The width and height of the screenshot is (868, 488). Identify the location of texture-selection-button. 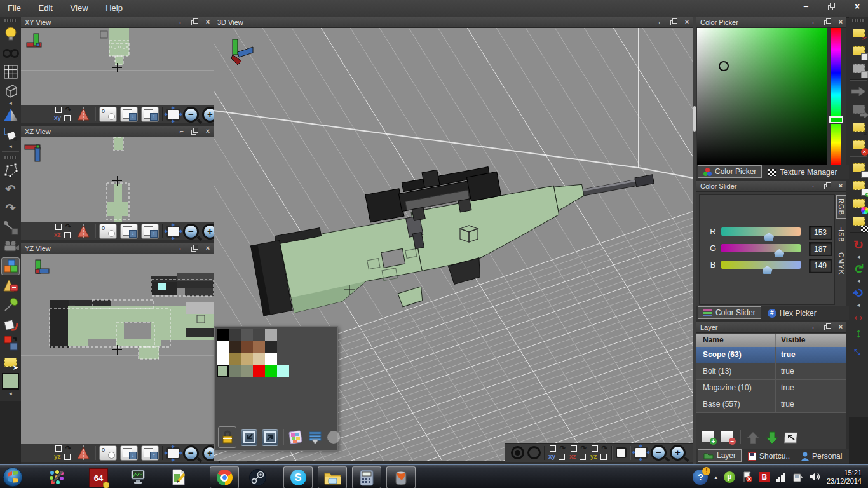
(859, 221).